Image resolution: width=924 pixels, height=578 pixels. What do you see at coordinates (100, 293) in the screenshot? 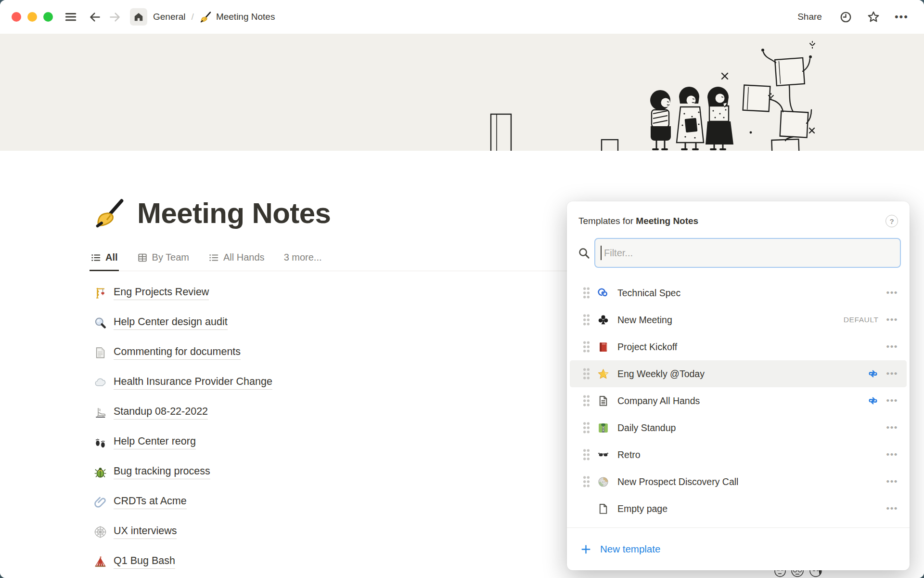
I see `crane-icon` at bounding box center [100, 293].